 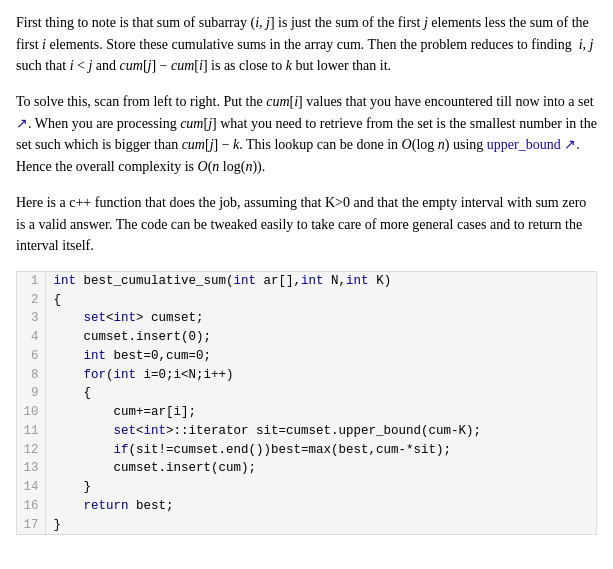 I want to click on var-cum2: cum, so click(x=182, y=66).